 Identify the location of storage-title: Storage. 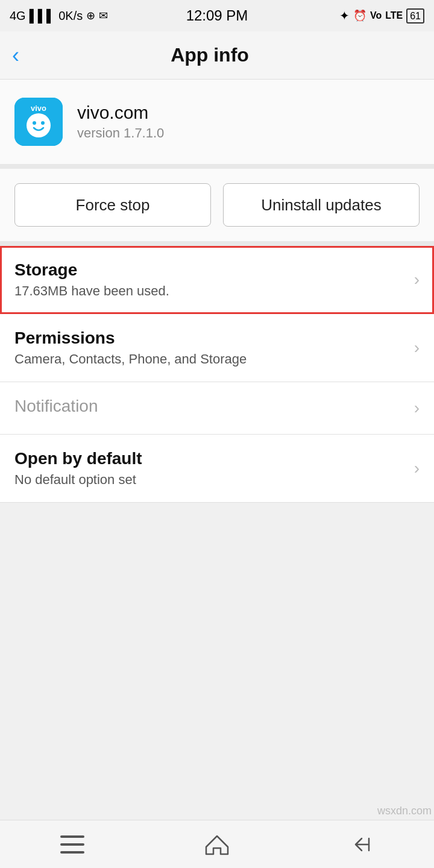
(211, 270).